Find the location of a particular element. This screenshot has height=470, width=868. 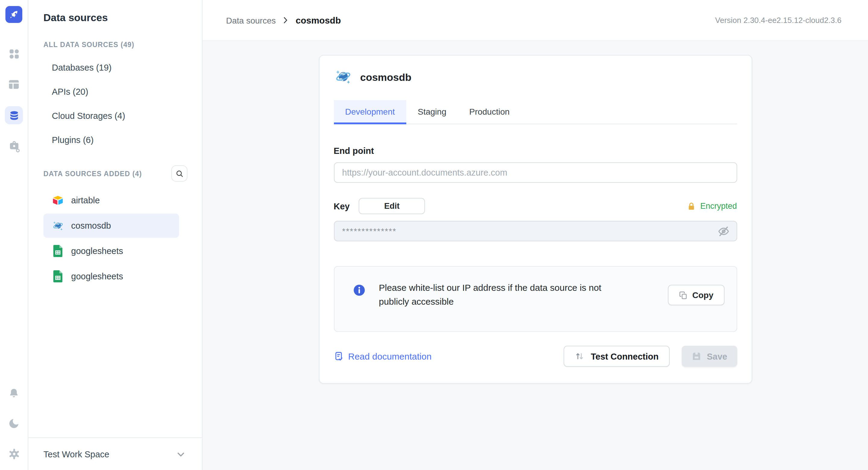

search-icon is located at coordinates (179, 173).